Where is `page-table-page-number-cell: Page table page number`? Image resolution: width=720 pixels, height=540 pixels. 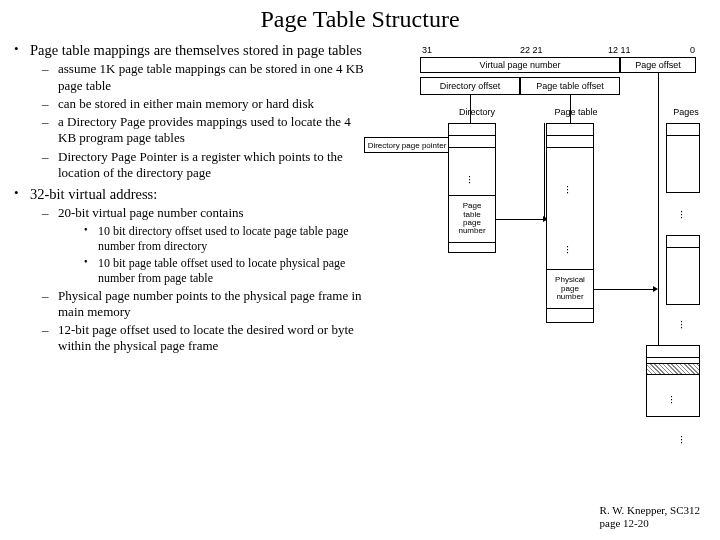 page-table-page-number-cell: Page table page number is located at coordinates (472, 219).